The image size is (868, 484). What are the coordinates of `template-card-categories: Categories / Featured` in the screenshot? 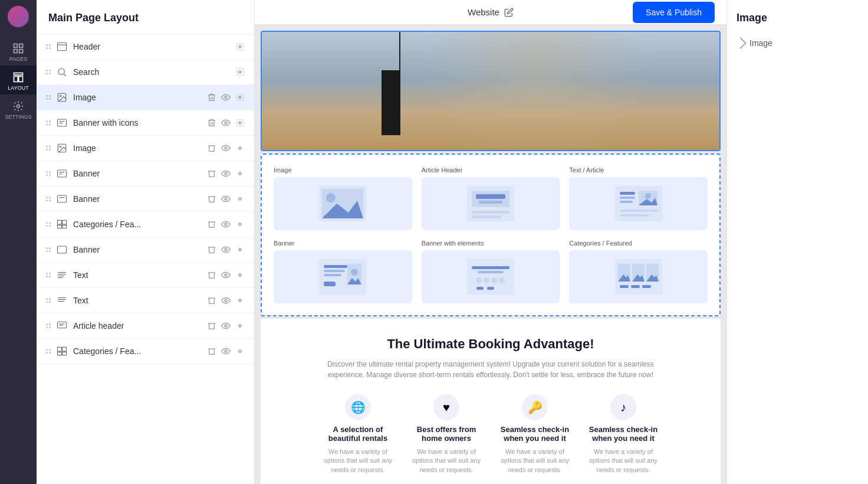 It's located at (638, 272).